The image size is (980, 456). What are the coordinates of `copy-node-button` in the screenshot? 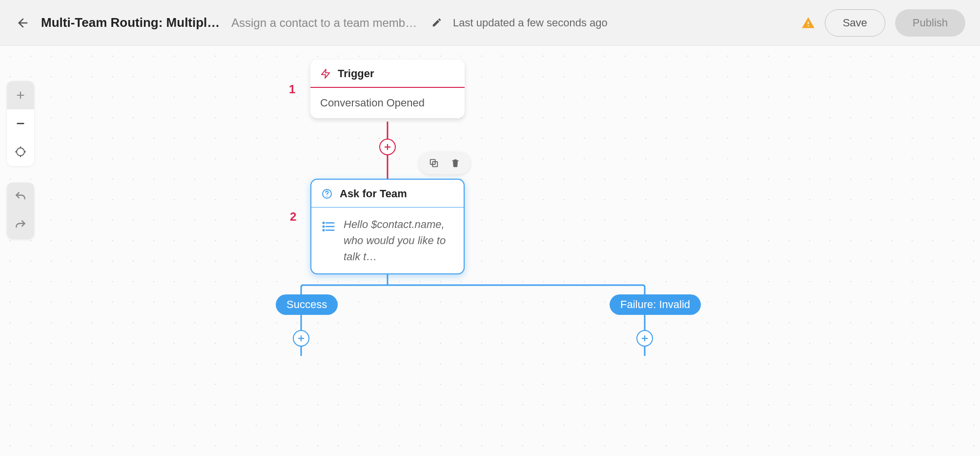 It's located at (434, 163).